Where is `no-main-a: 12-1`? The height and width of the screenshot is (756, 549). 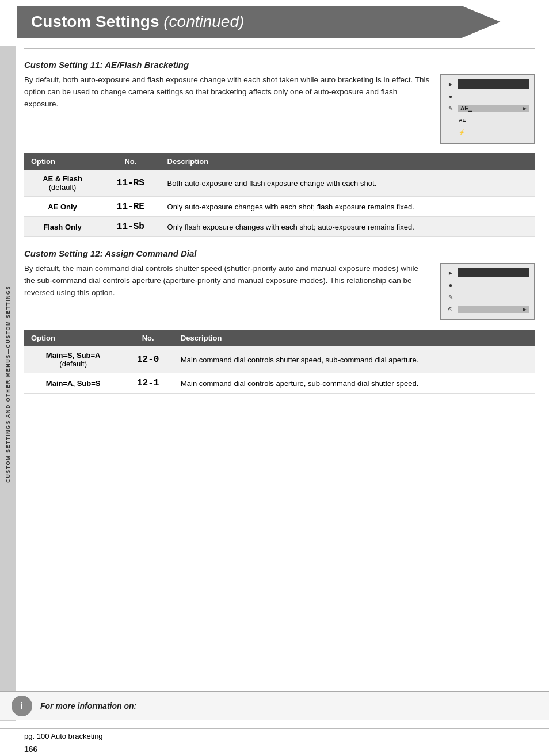
no-main-a: 12-1 is located at coordinates (148, 383).